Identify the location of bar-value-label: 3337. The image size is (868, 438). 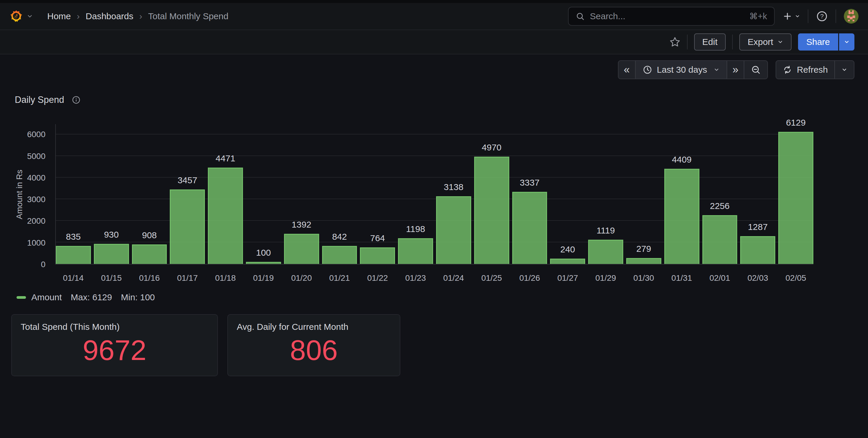
(530, 183).